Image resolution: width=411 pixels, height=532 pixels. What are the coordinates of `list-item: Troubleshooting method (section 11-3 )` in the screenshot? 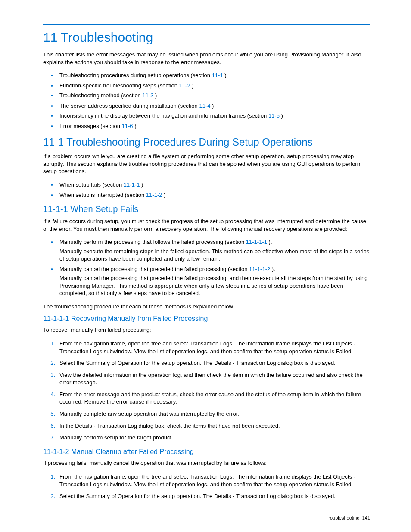 It's located at (207, 96).